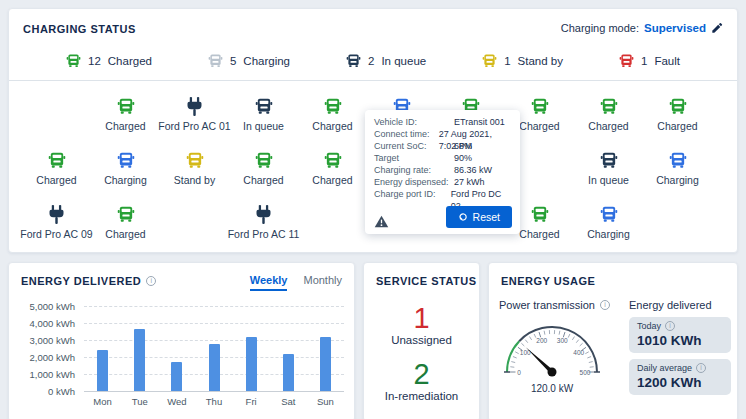 Image resolution: width=746 pixels, height=419 pixels. I want to click on summary-count: 1, so click(507, 61).